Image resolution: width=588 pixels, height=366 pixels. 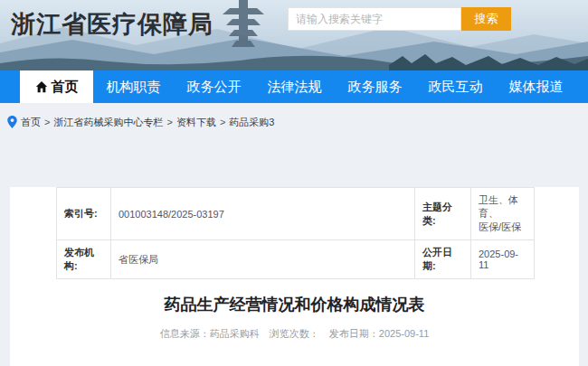 What do you see at coordinates (112, 24) in the screenshot?
I see `site-title: 浙江省医疗保障局` at bounding box center [112, 24].